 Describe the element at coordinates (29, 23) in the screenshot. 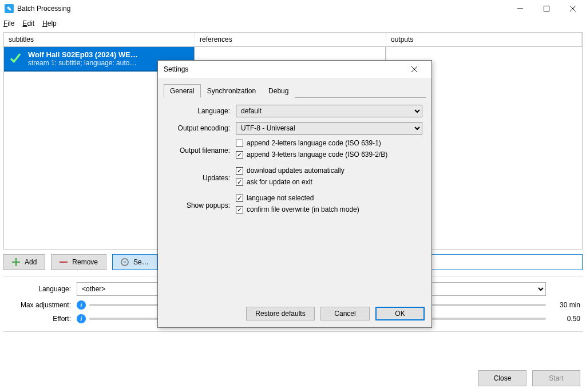

I see `menu-edit: Edit` at that location.